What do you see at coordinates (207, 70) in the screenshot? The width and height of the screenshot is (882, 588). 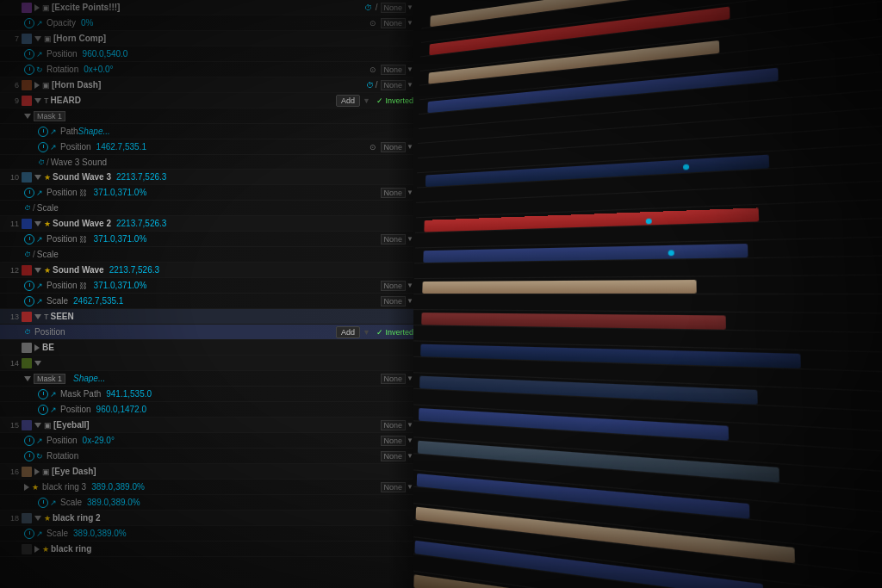 I see `prop-row-rotation: ↻ Rotation 0x+0.0° ⊙ None ▼` at bounding box center [207, 70].